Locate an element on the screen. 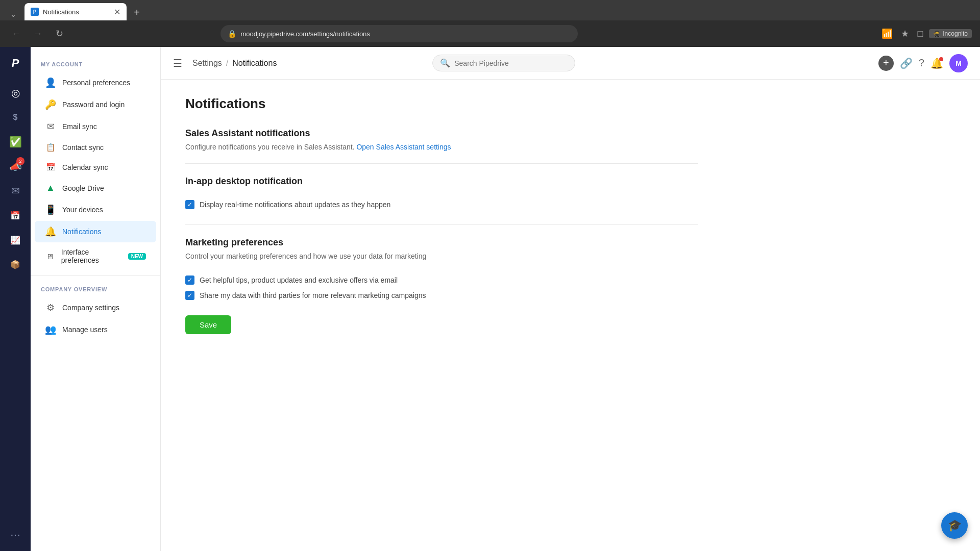 This screenshot has width=980, height=551. checkbox-realtime-label: Display real-time notifications about up… is located at coordinates (295, 205).